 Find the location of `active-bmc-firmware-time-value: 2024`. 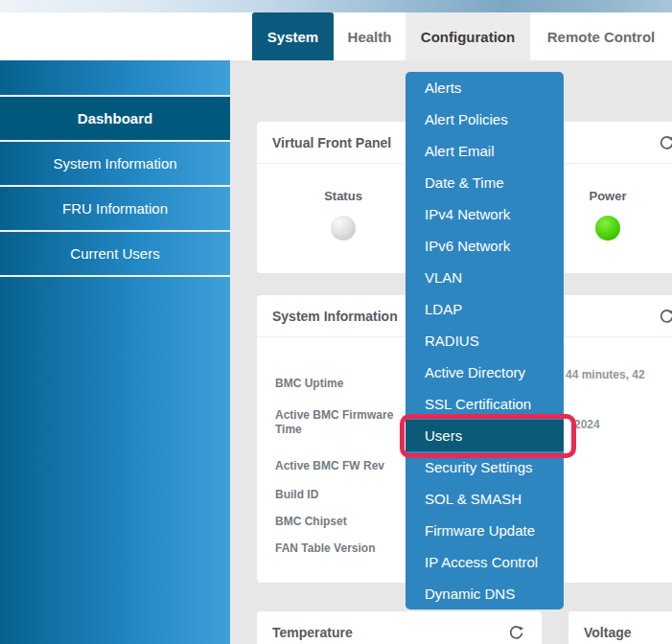

active-bmc-firmware-time-value: 2024 is located at coordinates (587, 426).